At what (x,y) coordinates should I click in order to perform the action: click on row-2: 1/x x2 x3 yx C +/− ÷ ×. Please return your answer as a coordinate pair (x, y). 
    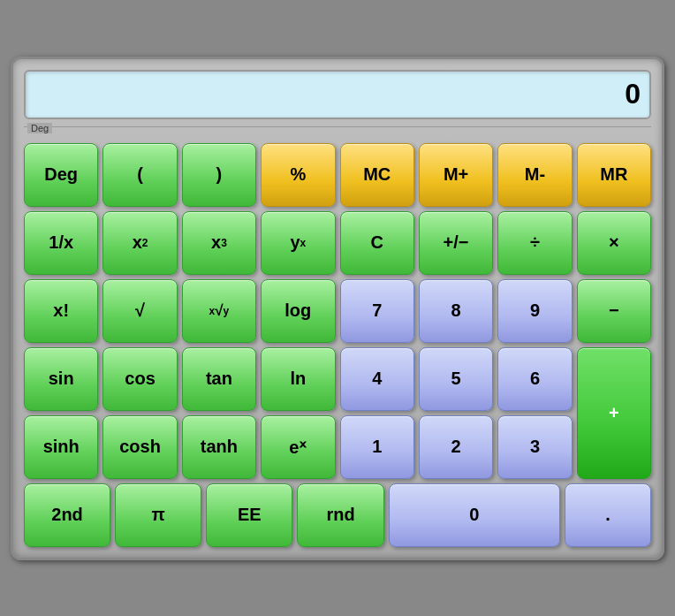
    Looking at the image, I should click on (338, 243).